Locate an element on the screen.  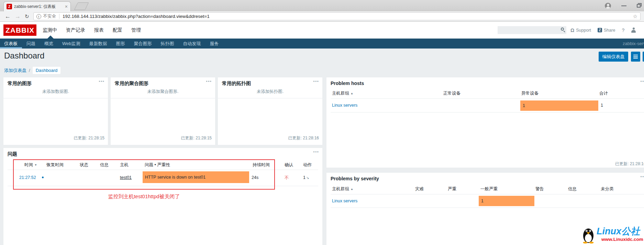
browser-tab-strip: Z zabbix-server1: 仪表板 is located at coordinates (322, 6).